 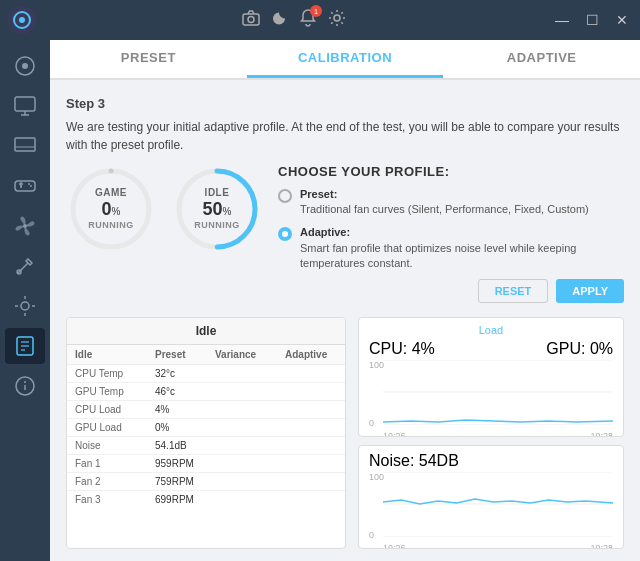 I want to click on noise-chart-area: 100 0, so click(x=491, y=507).